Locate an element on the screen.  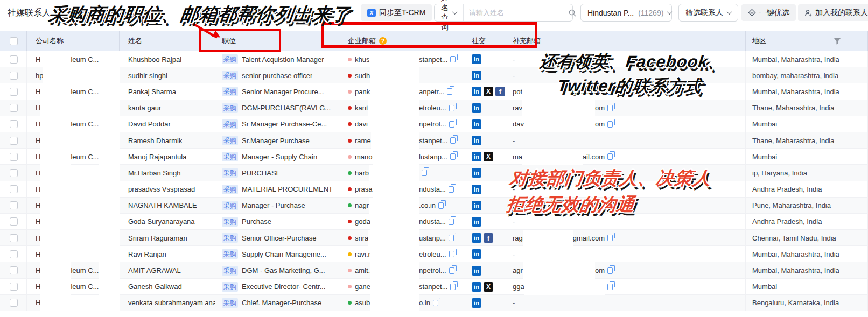
header-email: 企业邮箱 ? is located at coordinates (403, 41).